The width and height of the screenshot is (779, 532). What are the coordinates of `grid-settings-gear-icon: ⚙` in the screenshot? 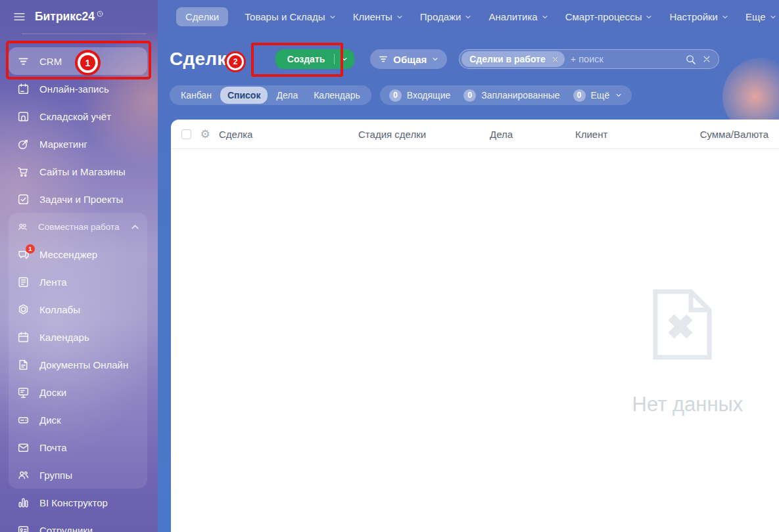 It's located at (205, 134).